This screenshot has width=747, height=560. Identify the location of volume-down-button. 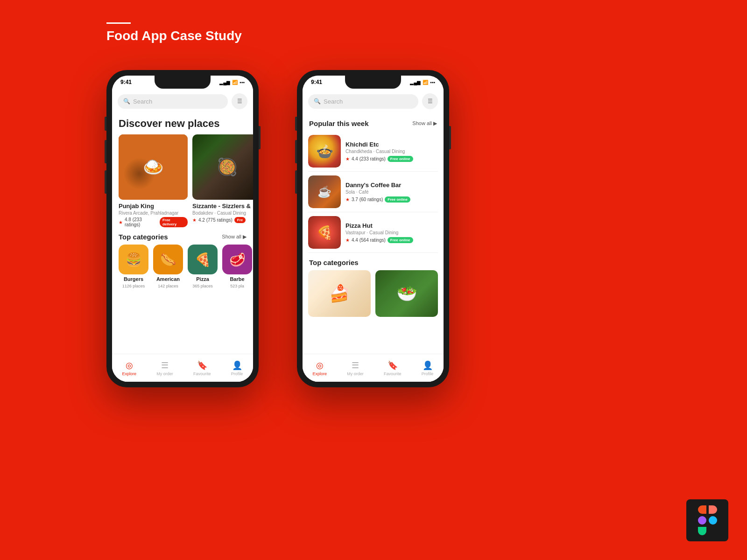
(106, 182).